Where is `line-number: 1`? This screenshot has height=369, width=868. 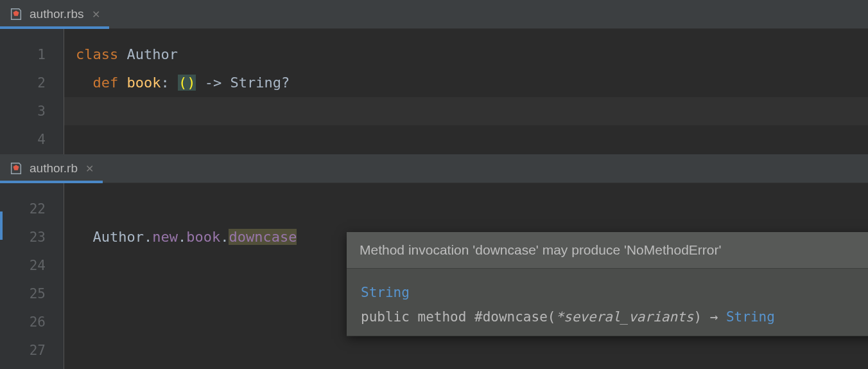
line-number: 1 is located at coordinates (32, 55).